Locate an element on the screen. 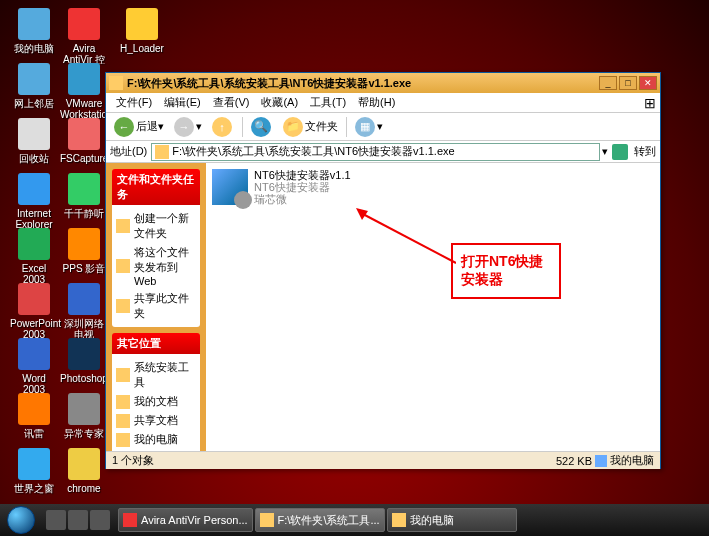 This screenshot has height=536, width=709. panel-header: 其它位置 is located at coordinates (156, 344).